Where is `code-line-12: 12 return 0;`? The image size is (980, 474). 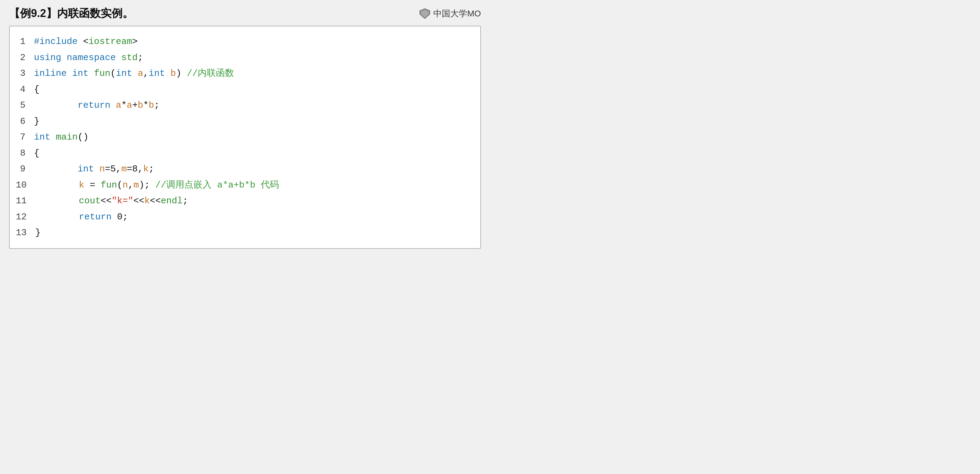 code-line-12: 12 return 0; is located at coordinates (243, 217).